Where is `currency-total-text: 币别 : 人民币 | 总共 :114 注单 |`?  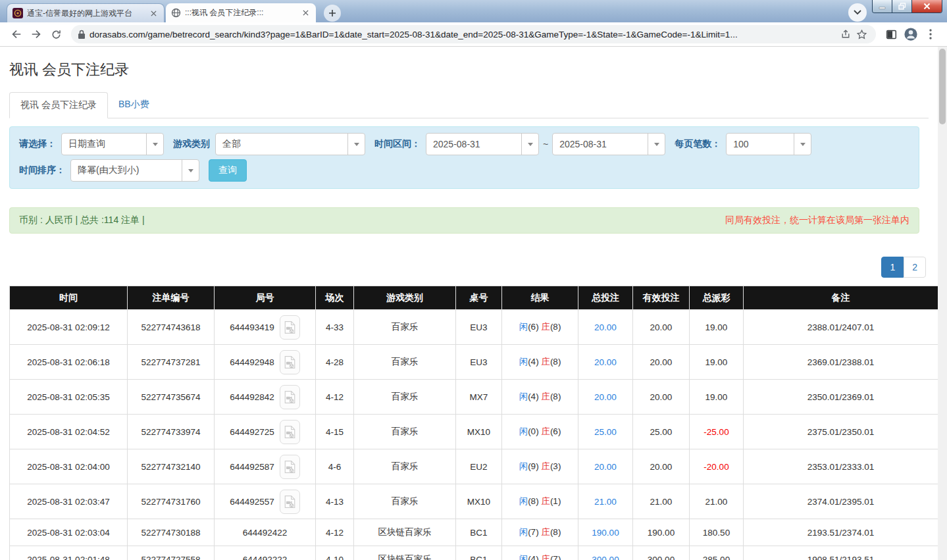 currency-total-text: 币别 : 人民币 | 总共 :114 注单 | is located at coordinates (82, 220).